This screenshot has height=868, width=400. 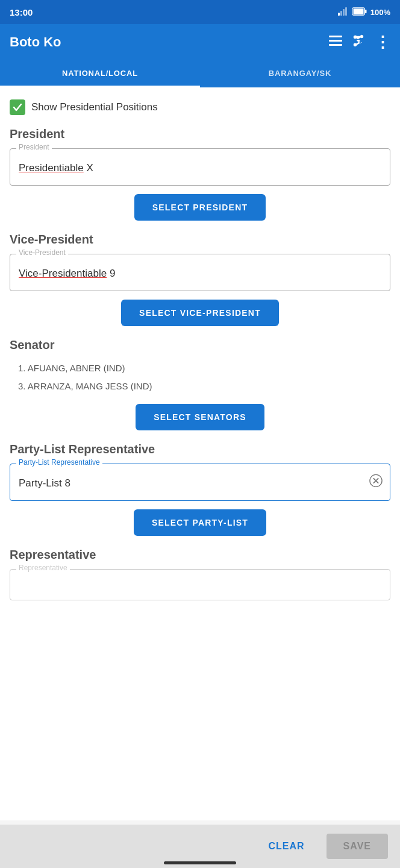 What do you see at coordinates (360, 42) in the screenshot?
I see `app-bar-actions: ⋮` at bounding box center [360, 42].